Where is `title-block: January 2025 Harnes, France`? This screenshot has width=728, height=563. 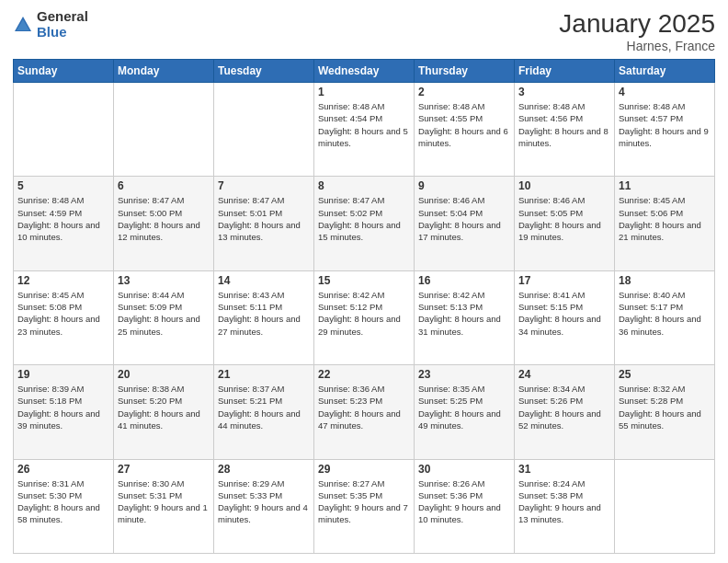
title-block: January 2025 Harnes, France is located at coordinates (637, 31).